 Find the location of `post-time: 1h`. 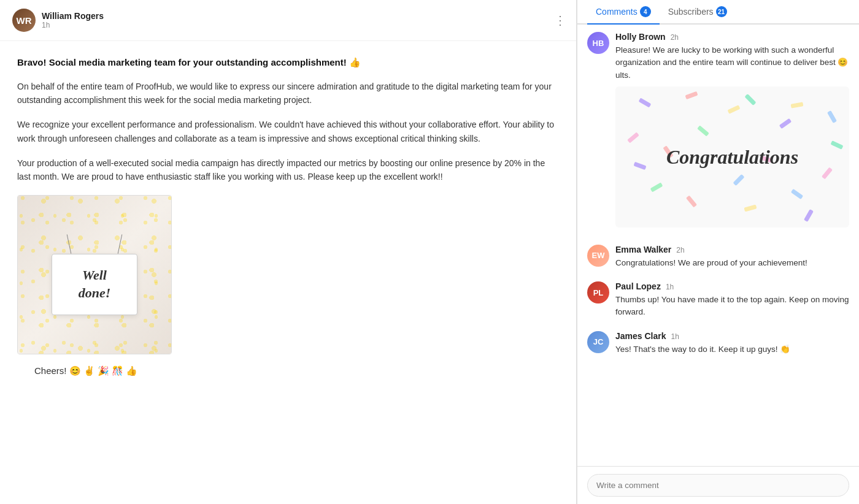

post-time: 1h is located at coordinates (72, 25).